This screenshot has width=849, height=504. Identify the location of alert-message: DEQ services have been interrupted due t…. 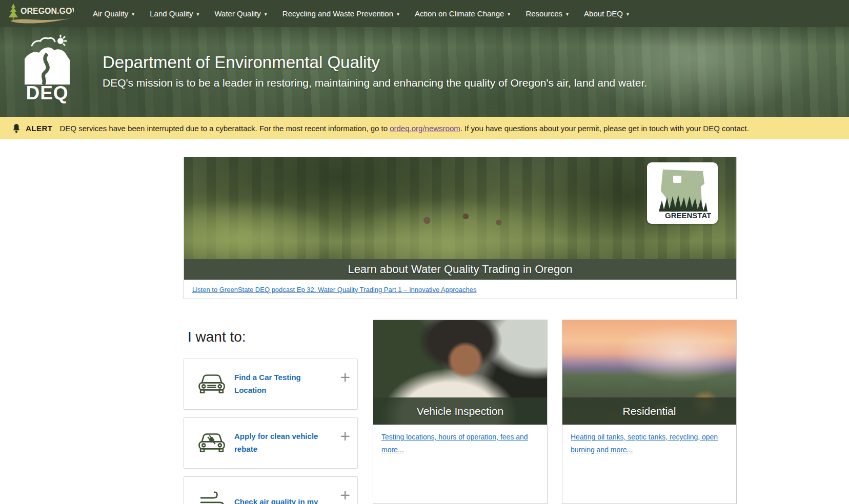
(405, 128).